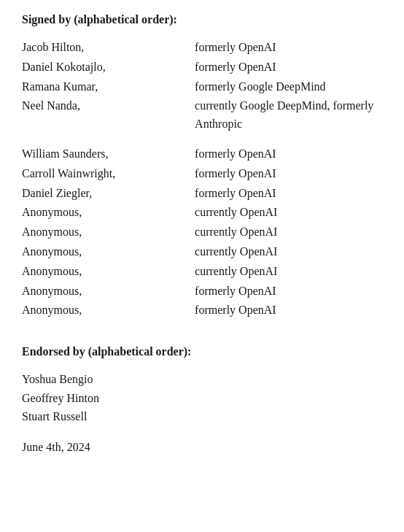 The width and height of the screenshot is (404, 532). What do you see at coordinates (108, 88) in the screenshot?
I see `signer-name: Ramana Kumar,` at bounding box center [108, 88].